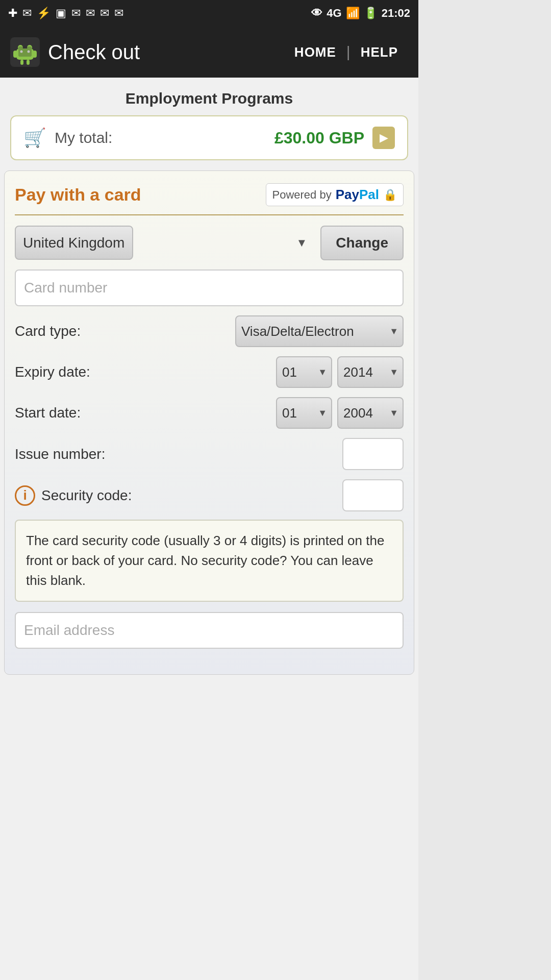 The image size is (551, 980). Describe the element at coordinates (268, 372) in the screenshot. I see `expiry-controls: 010203 040506 070809 101112 201420152016…` at that location.